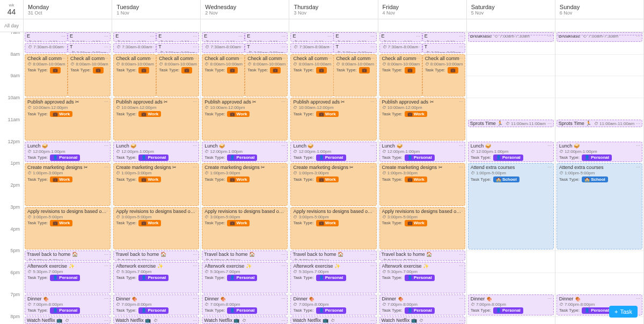 The width and height of the screenshot is (644, 324). I want to click on day-header: Sunday6 Nov, so click(600, 10).